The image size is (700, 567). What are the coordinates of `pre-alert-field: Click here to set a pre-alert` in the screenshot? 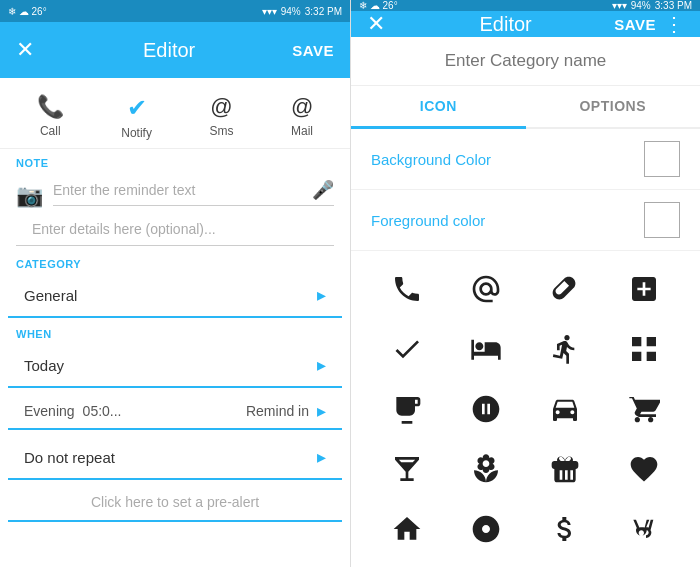 It's located at (175, 503).